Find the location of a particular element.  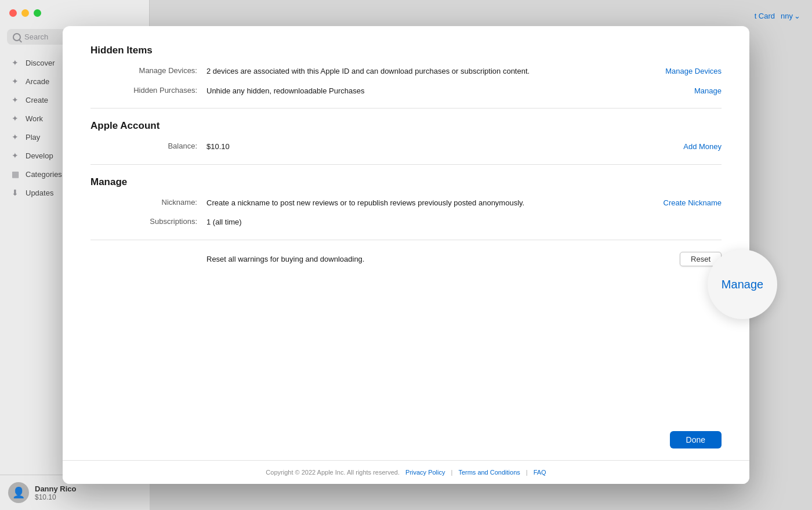

maximize-button is located at coordinates (37, 13).